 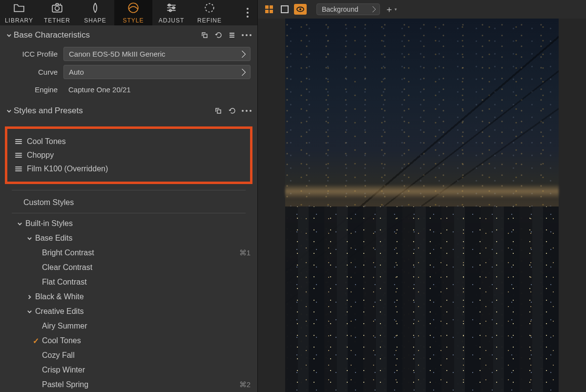 What do you see at coordinates (129, 224) in the screenshot?
I see `tree-group-built-in: Built-in Styles` at bounding box center [129, 224].